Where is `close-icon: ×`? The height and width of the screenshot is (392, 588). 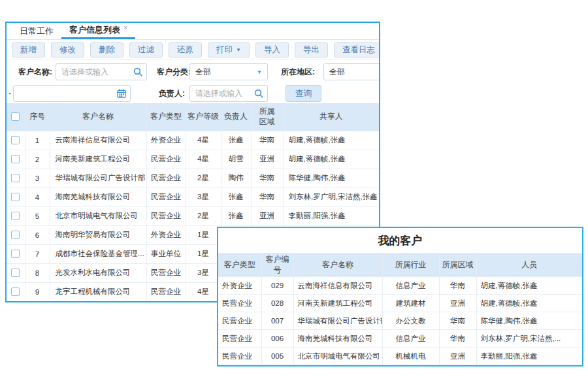 close-icon: × is located at coordinates (125, 27).